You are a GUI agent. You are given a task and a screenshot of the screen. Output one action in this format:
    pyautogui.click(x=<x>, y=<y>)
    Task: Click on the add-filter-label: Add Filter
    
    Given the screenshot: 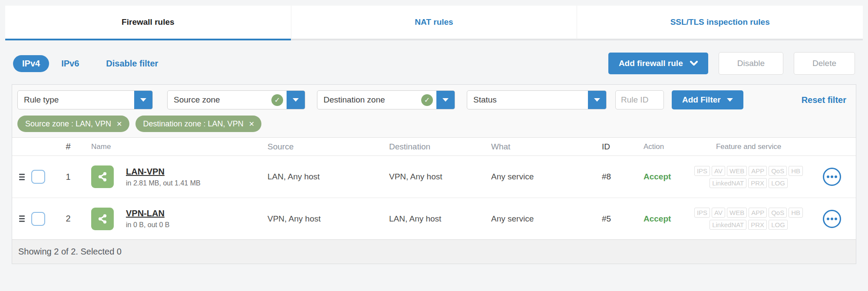 What is the action you would take?
    pyautogui.click(x=702, y=100)
    